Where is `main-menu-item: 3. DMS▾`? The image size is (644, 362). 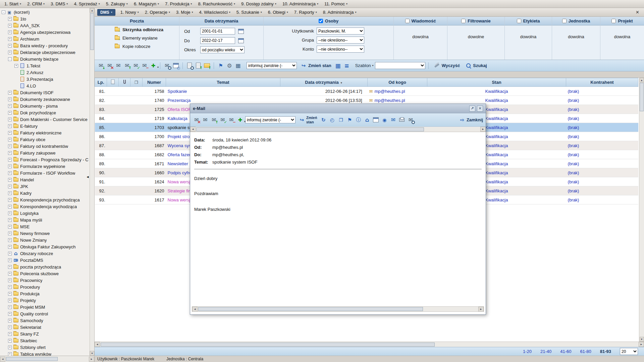
main-menu-item: 3. DMS▾ is located at coordinates (59, 4).